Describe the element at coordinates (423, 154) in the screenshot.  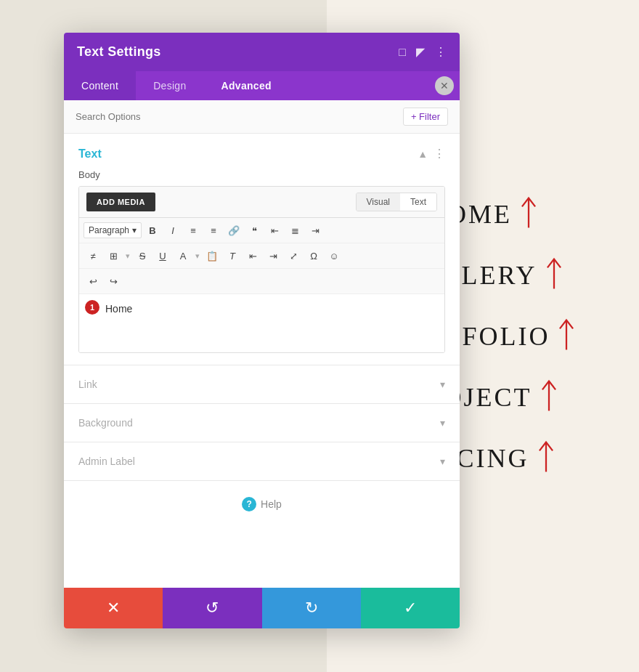
I see `collapse-icon: ▲` at that location.